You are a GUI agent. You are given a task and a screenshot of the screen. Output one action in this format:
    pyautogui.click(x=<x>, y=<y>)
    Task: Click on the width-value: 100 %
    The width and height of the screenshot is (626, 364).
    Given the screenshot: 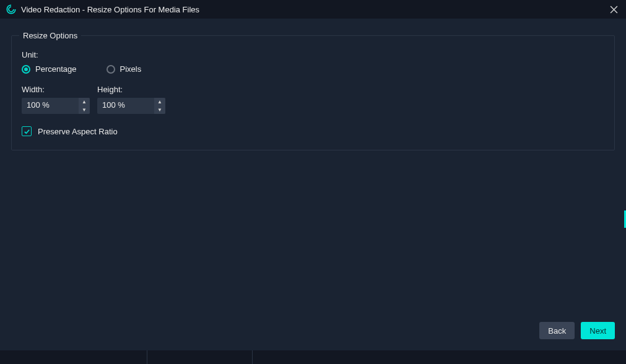 What is the action you would take?
    pyautogui.click(x=50, y=106)
    